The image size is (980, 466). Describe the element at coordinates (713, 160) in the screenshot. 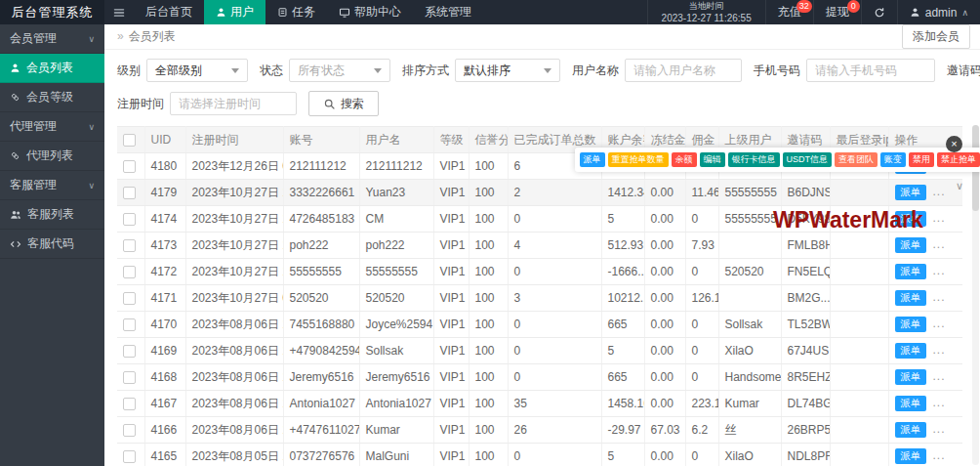

I see `action-button: 编辑` at that location.